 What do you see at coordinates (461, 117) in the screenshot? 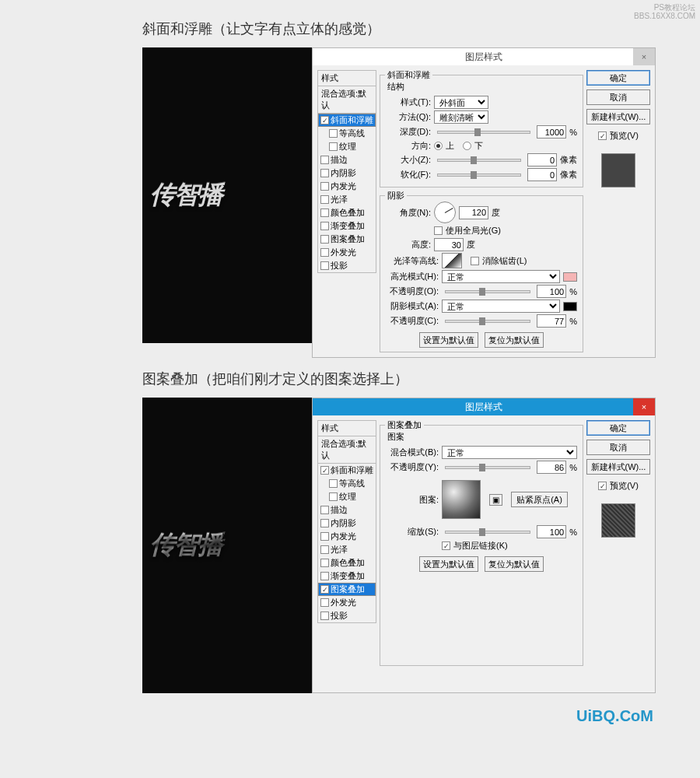
I see `technique-combo: 雕刻清晰` at bounding box center [461, 117].